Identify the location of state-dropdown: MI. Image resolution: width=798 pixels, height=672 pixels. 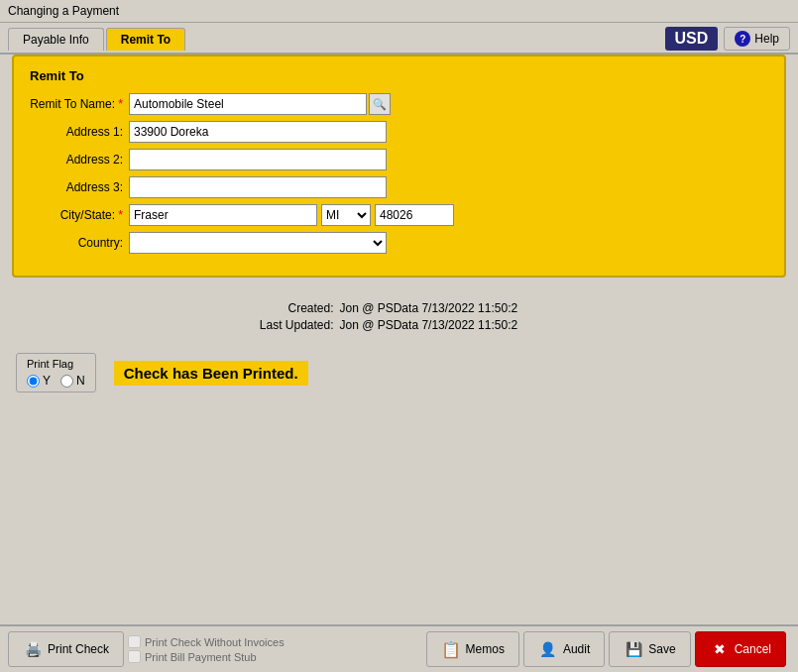
(346, 215).